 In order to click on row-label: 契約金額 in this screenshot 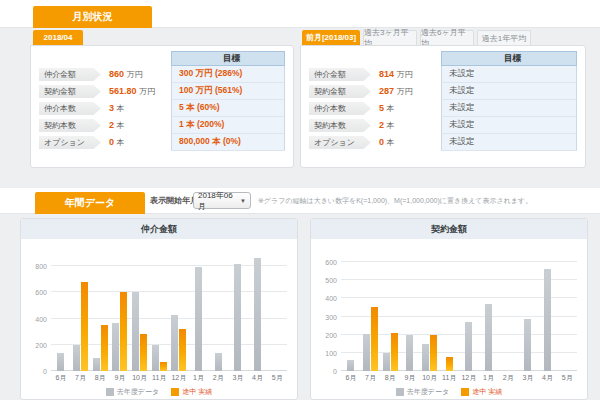, I will do `click(340, 92)`.